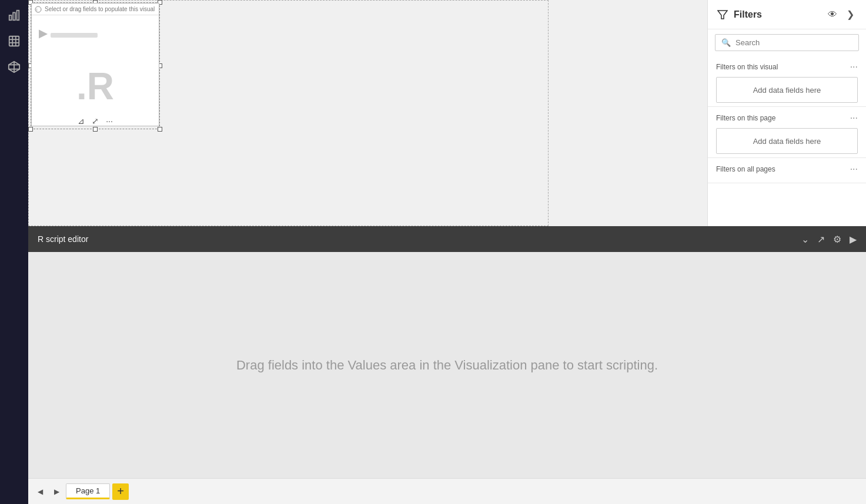 The height and width of the screenshot is (504, 866). Describe the element at coordinates (88, 491) in the screenshot. I see `page-tab-1: Page 1` at that location.